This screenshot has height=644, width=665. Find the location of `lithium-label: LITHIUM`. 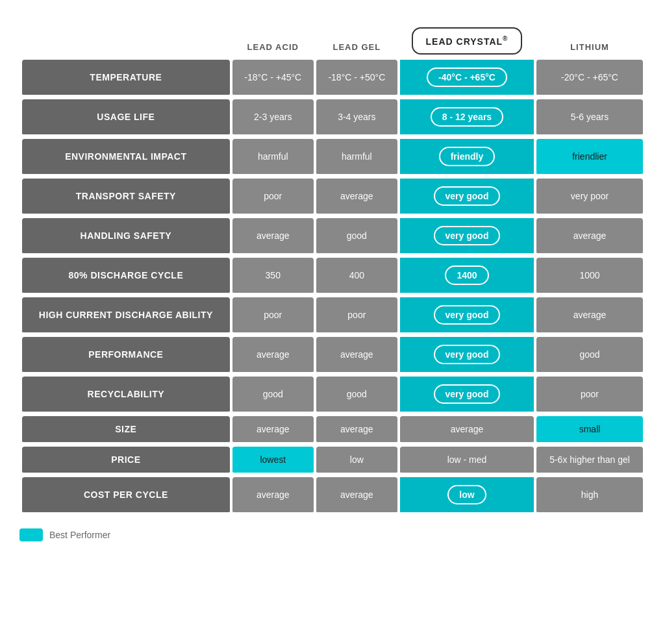

lithium-label: LITHIUM is located at coordinates (590, 47).